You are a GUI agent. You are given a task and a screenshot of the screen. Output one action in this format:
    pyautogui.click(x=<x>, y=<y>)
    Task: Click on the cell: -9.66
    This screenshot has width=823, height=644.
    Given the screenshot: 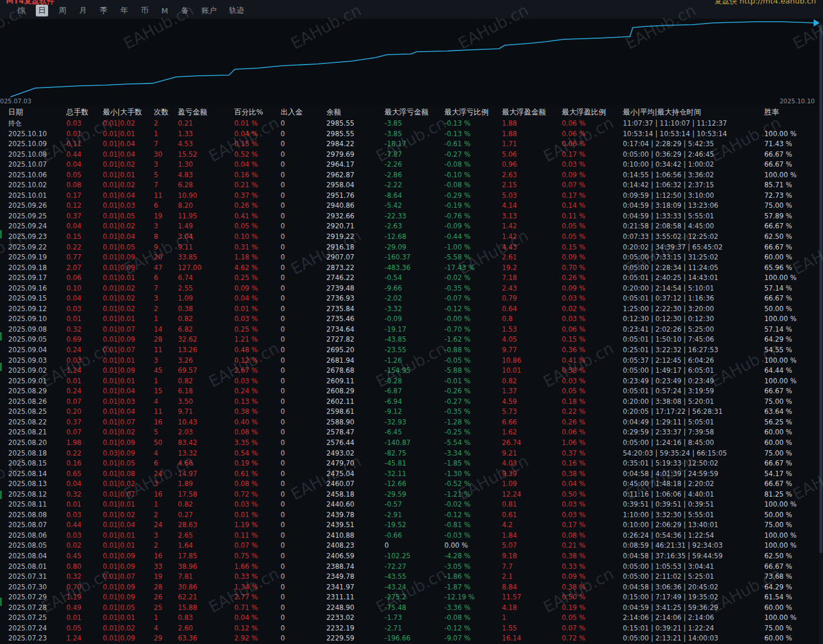 What is the action you would take?
    pyautogui.click(x=414, y=289)
    